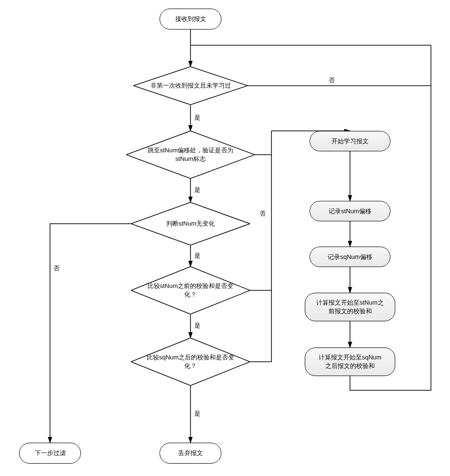  What do you see at coordinates (197, 256) in the screenshot?
I see `d3-yes-label: 是` at bounding box center [197, 256].